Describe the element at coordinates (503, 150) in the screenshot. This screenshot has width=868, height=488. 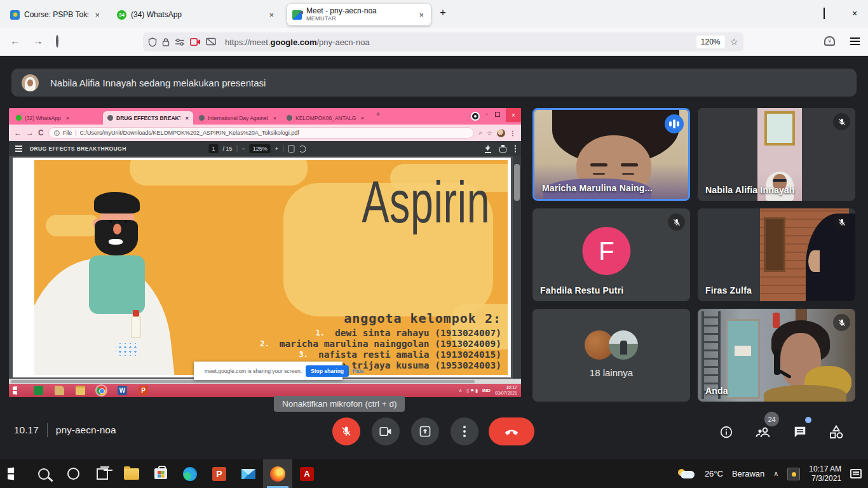
I see `pdf-print-icon` at that location.